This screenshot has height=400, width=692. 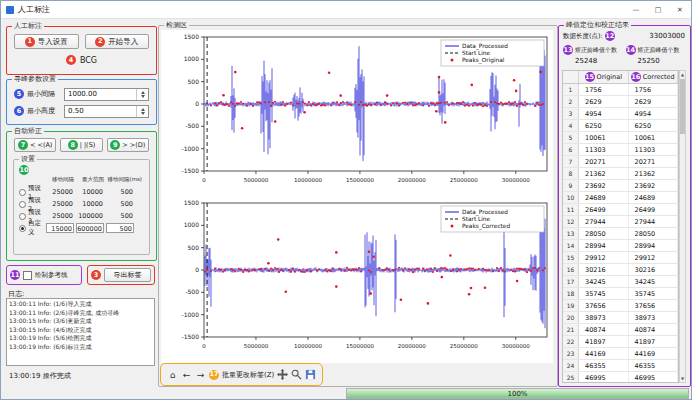 I want to click on table-row: 122794427944, so click(x=620, y=222).